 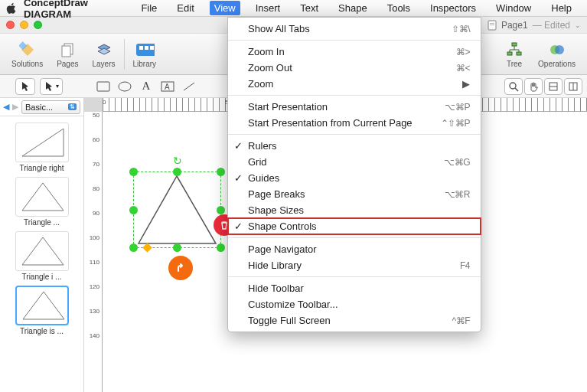 I want to click on menu-item-hide-toolbar: Hide Toolbar, so click(x=354, y=288).